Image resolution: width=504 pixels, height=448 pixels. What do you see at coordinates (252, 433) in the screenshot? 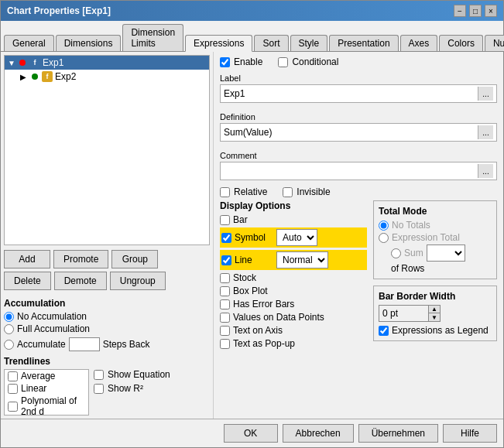
I see `bottom-bar: OK Abbrechen Übernehmen Hilfe` at bounding box center [252, 433].